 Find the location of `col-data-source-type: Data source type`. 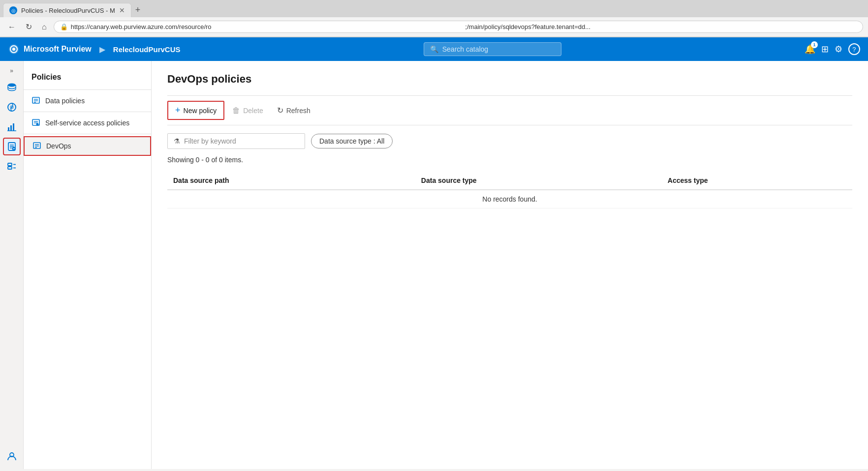

col-data-source-type: Data source type is located at coordinates (538, 181).